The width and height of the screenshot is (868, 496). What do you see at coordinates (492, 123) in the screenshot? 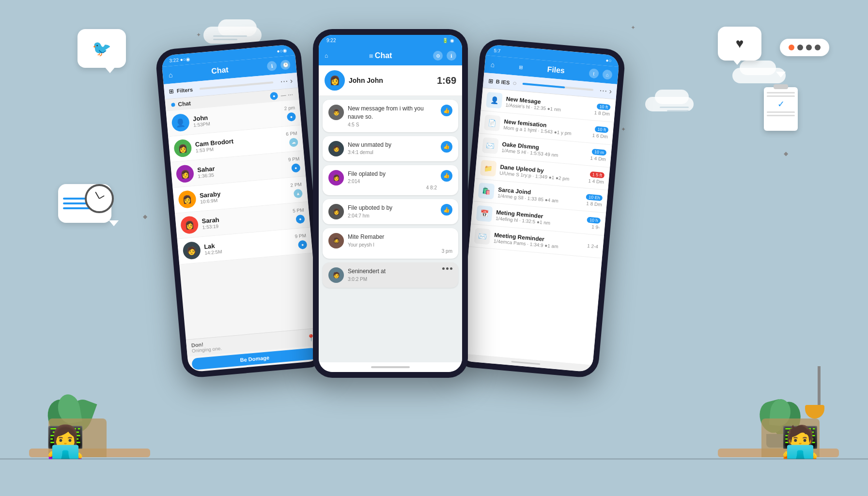
I see `file-icon-2: 📄` at bounding box center [492, 123].